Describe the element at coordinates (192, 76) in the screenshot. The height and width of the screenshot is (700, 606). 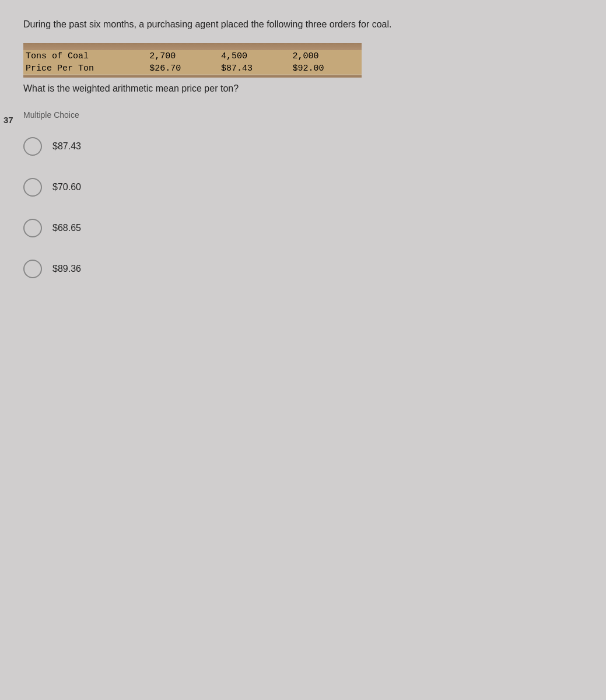
I see `table-bottom-stripe` at that location.